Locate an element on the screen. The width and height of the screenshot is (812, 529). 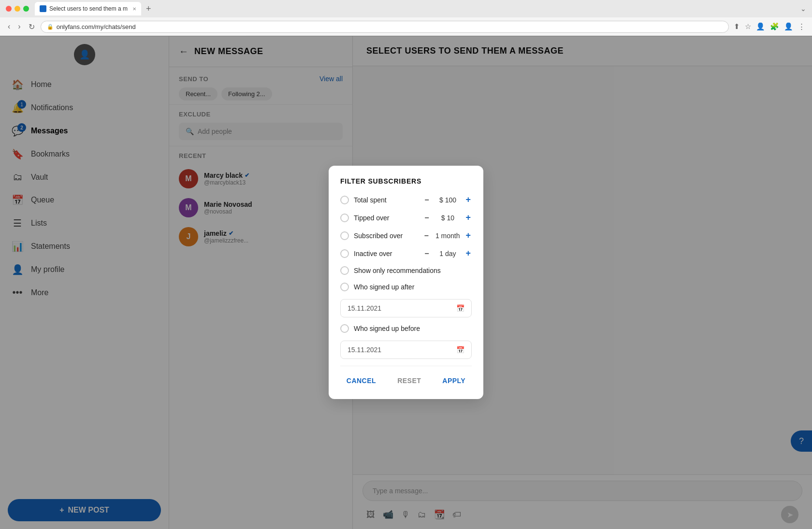
filter-value-total-spent: $ 100 is located at coordinates (448, 200).